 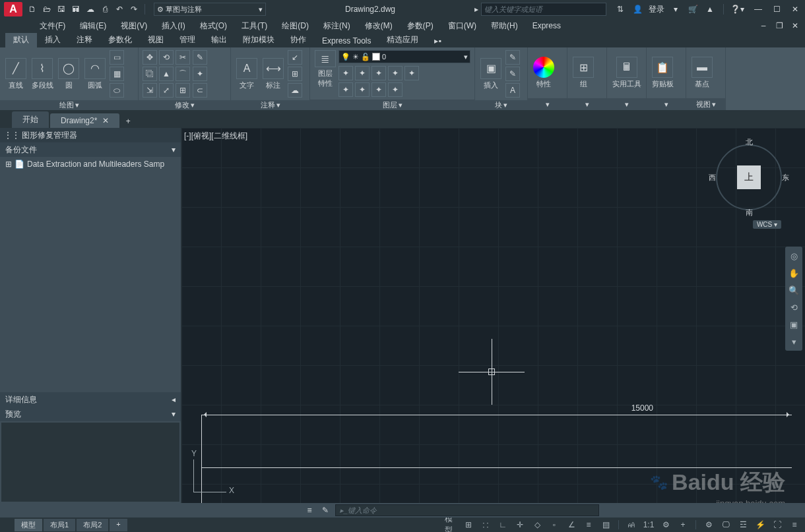 What do you see at coordinates (737, 9) in the screenshot?
I see `help-icon: ❔▾` at bounding box center [737, 9].